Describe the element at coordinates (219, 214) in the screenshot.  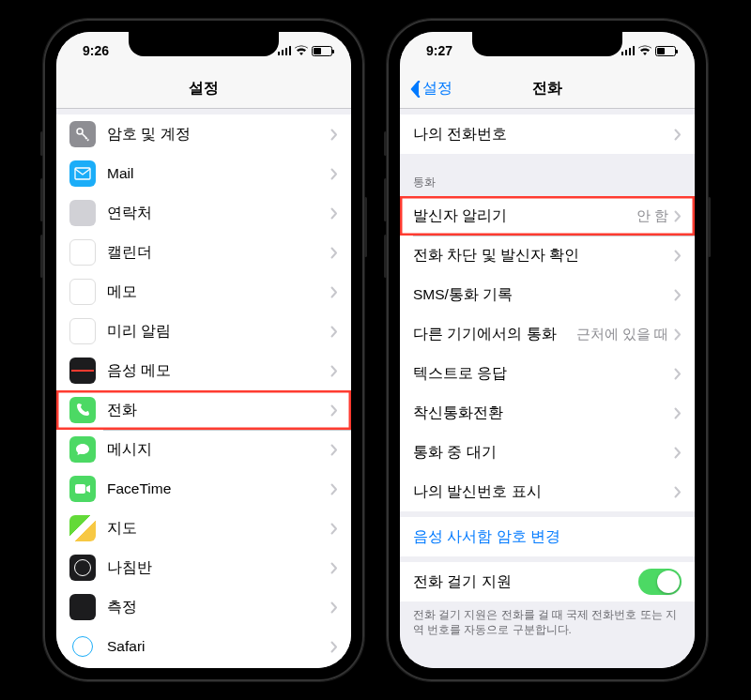
I see `row-label: 연락처` at that location.